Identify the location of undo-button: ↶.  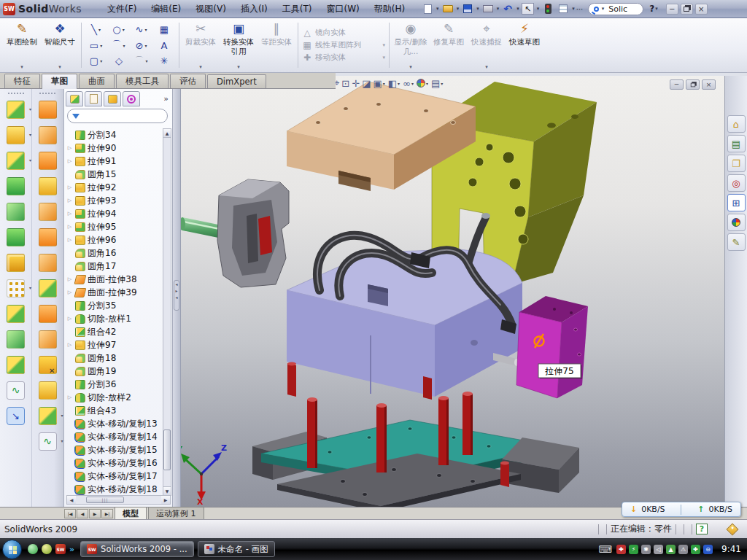
(508, 9).